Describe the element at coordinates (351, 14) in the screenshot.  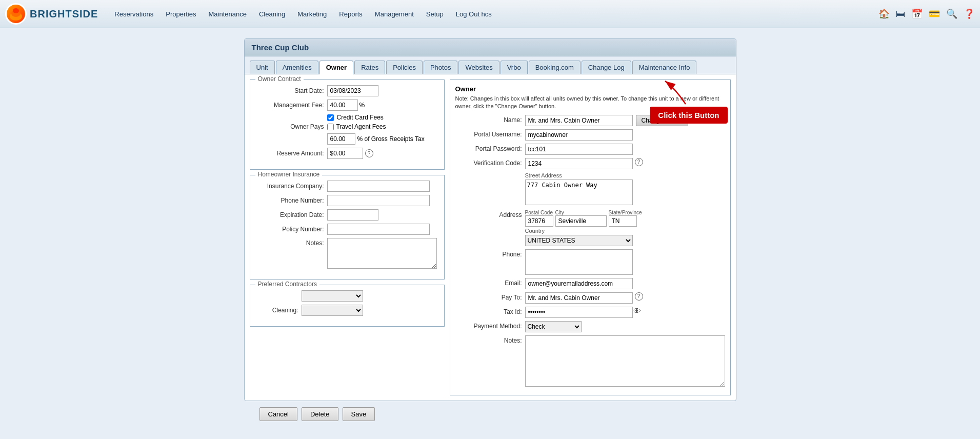
I see `nav-reports: Reports` at that location.